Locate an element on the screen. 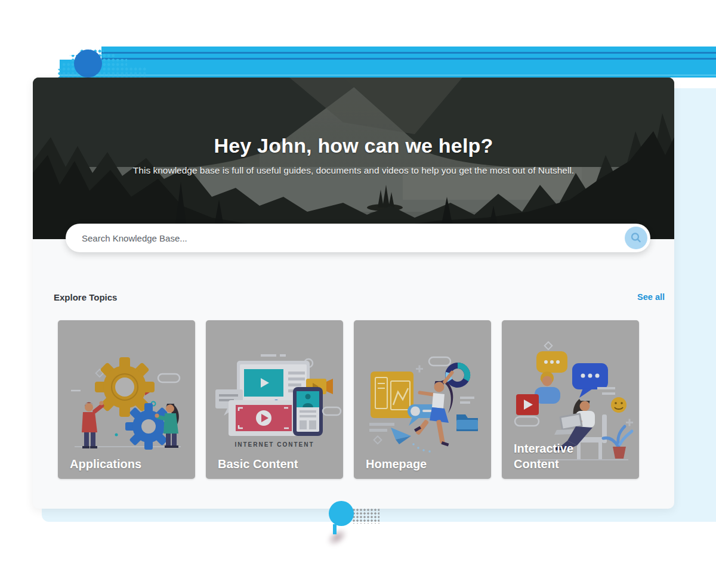 This screenshot has height=588, width=716. basic-content-illustration is located at coordinates (274, 400).